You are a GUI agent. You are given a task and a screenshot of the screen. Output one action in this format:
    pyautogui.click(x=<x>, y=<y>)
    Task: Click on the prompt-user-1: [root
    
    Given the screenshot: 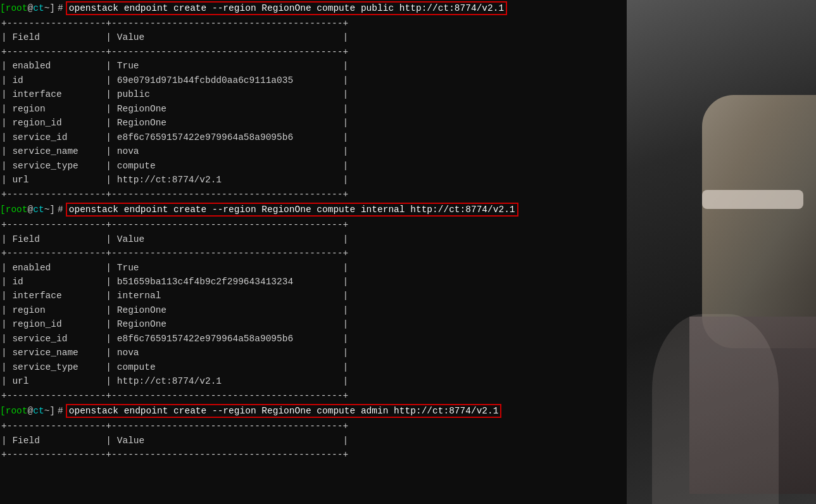 What is the action you would take?
    pyautogui.click(x=14, y=8)
    